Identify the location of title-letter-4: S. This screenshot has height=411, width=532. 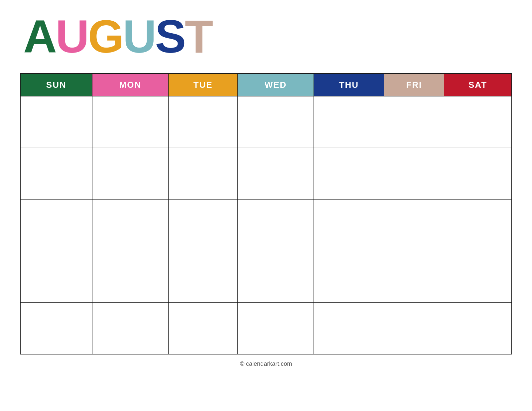
(170, 37).